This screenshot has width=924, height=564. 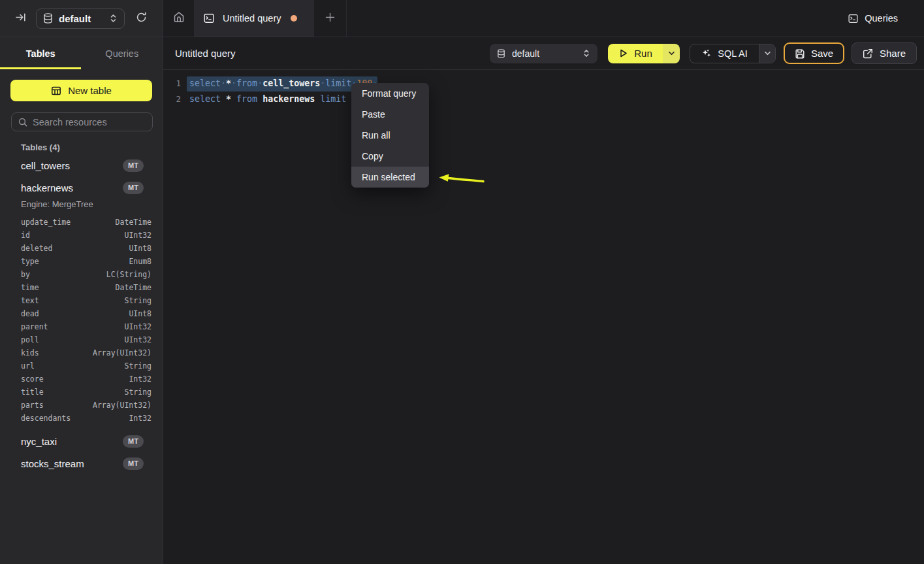 What do you see at coordinates (81, 405) in the screenshot?
I see `column-row-parts: partsArray(UInt32)` at bounding box center [81, 405].